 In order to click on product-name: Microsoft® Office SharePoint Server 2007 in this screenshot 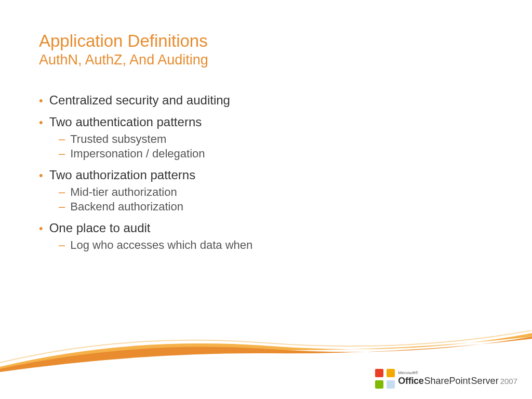, I will do `click(458, 379)`.